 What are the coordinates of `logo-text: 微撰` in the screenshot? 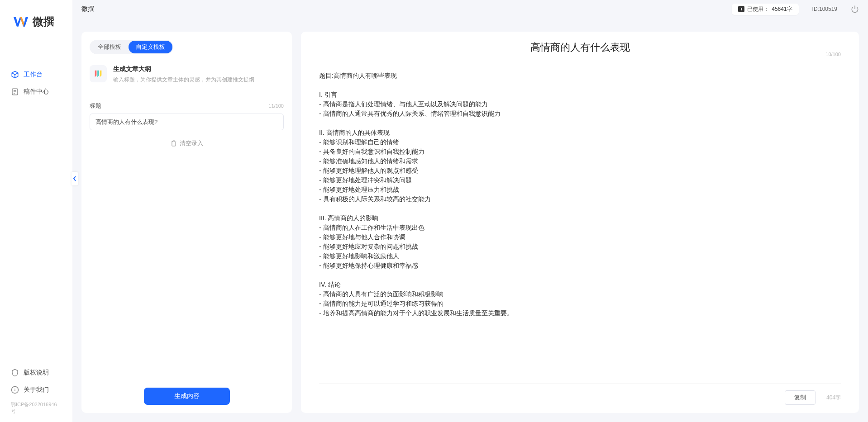 It's located at (43, 22).